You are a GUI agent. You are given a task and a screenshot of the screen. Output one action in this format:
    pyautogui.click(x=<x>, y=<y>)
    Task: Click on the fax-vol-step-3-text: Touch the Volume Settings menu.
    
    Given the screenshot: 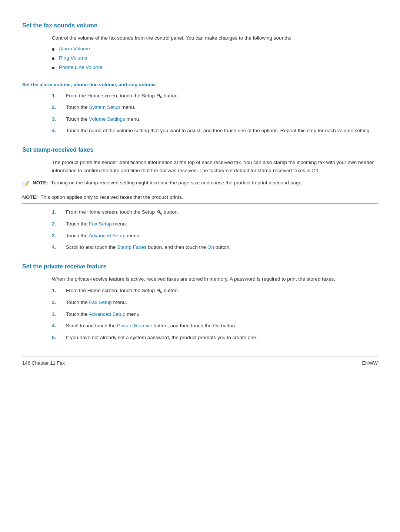 What is the action you would take?
    pyautogui.click(x=103, y=119)
    